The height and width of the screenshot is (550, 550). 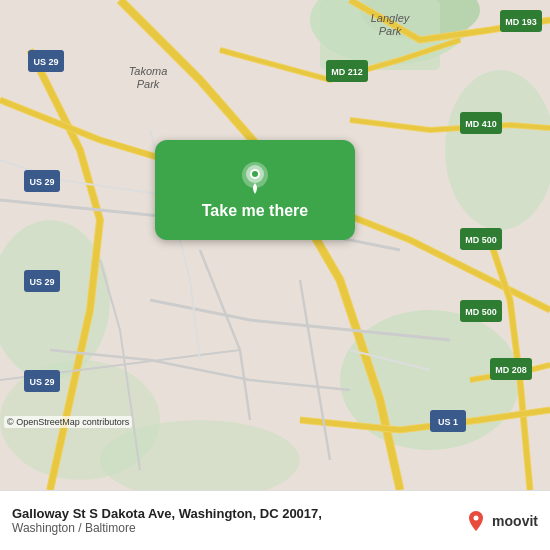 I want to click on svg-text: MD 208, so click(x=511, y=370).